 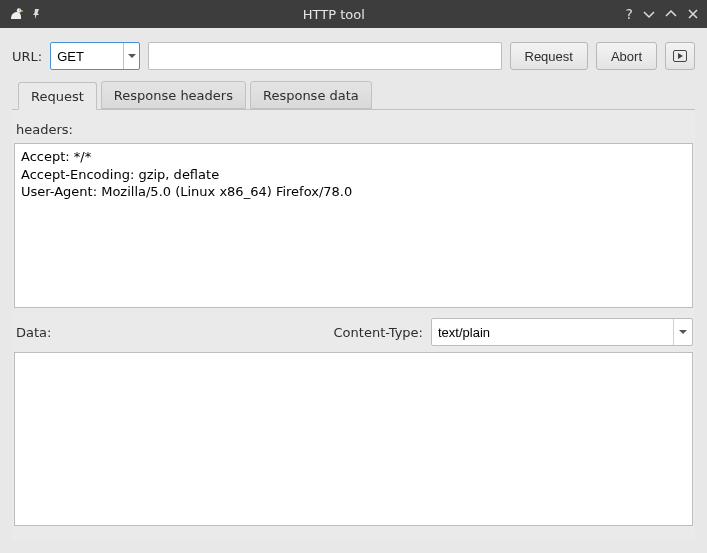 What do you see at coordinates (311, 95) in the screenshot?
I see `tab-response-data: Response data` at bounding box center [311, 95].